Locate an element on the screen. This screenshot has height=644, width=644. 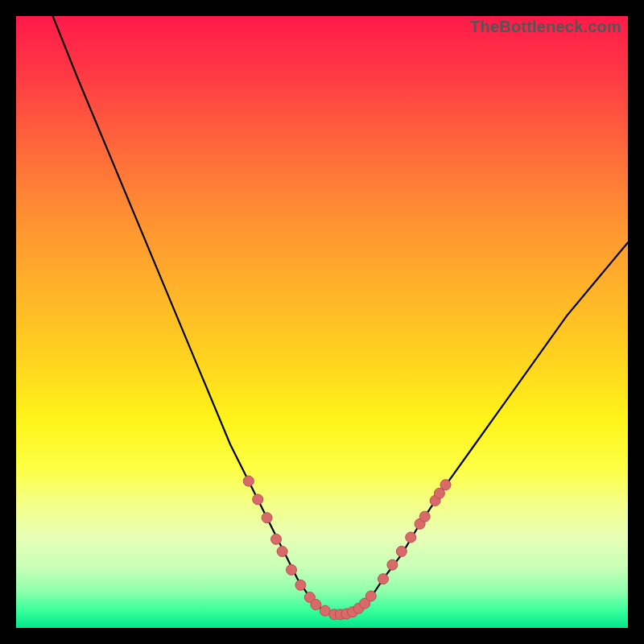
marker-group is located at coordinates (347, 547).